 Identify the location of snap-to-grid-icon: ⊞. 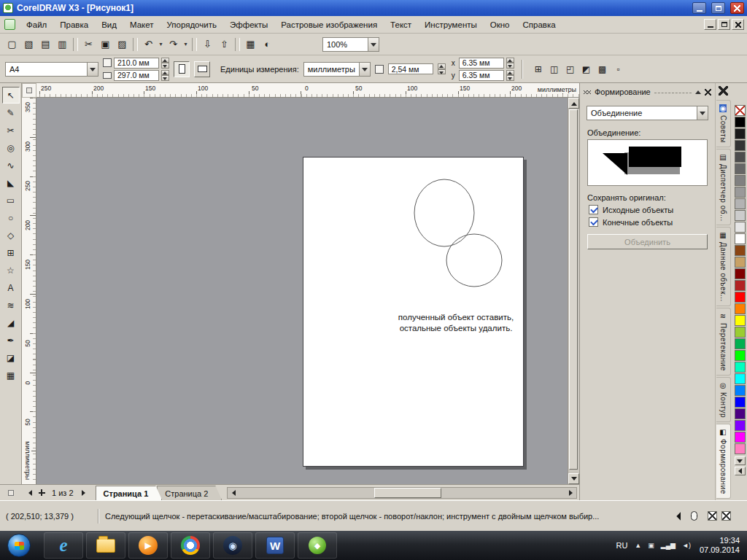
(538, 69).